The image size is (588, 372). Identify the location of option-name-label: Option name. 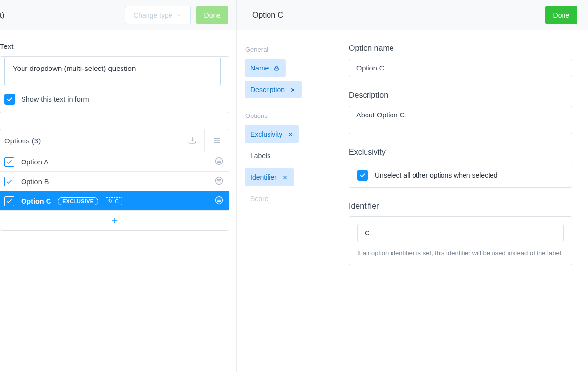
(461, 48).